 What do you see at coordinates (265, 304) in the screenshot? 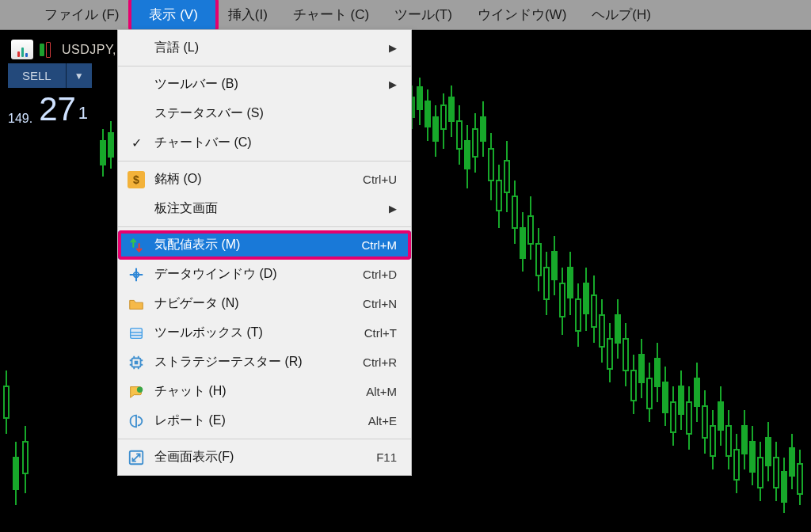
I see `menu-item-navigator: ナビゲータ (N) Ctrl+N` at bounding box center [265, 304].